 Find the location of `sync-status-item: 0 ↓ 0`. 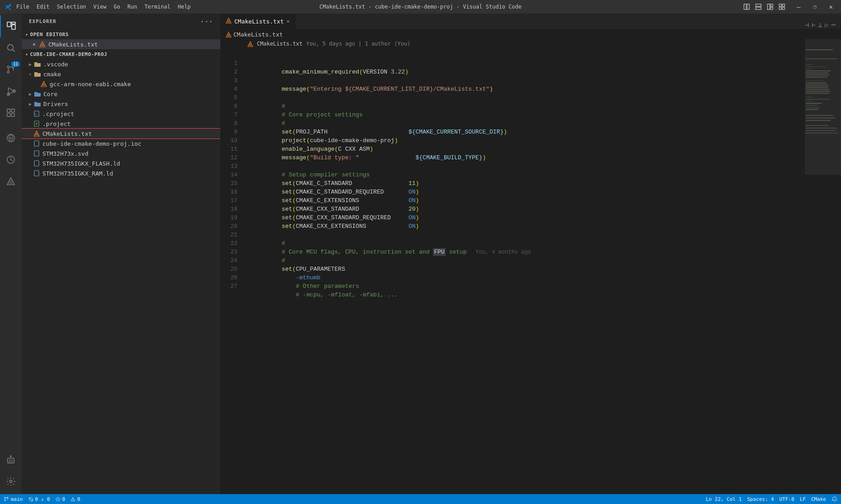

sync-status-item: 0 ↓ 0 is located at coordinates (39, 499).